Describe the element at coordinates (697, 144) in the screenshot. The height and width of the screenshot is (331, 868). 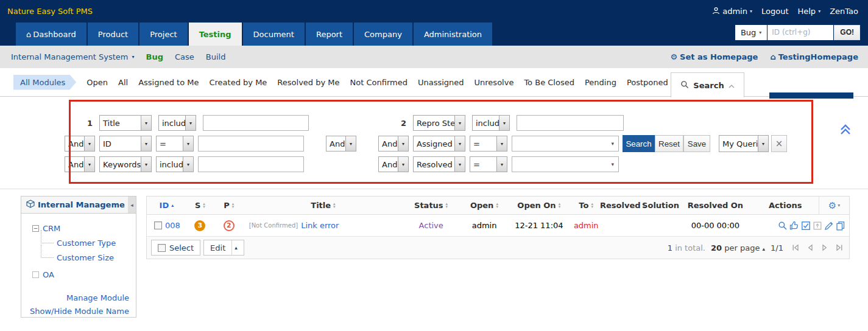
I see `save-button: Save` at that location.